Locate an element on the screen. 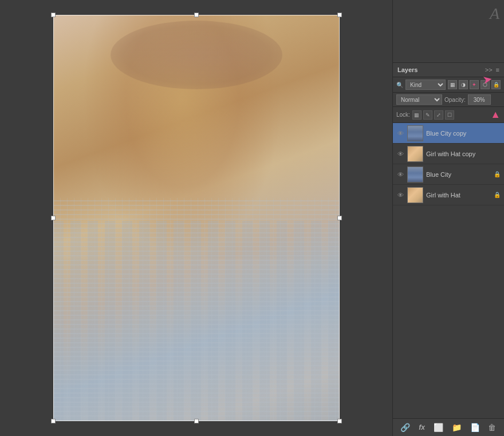 This screenshot has width=504, height=436. layer-name-2: Girl with Hat copy is located at coordinates (463, 154).